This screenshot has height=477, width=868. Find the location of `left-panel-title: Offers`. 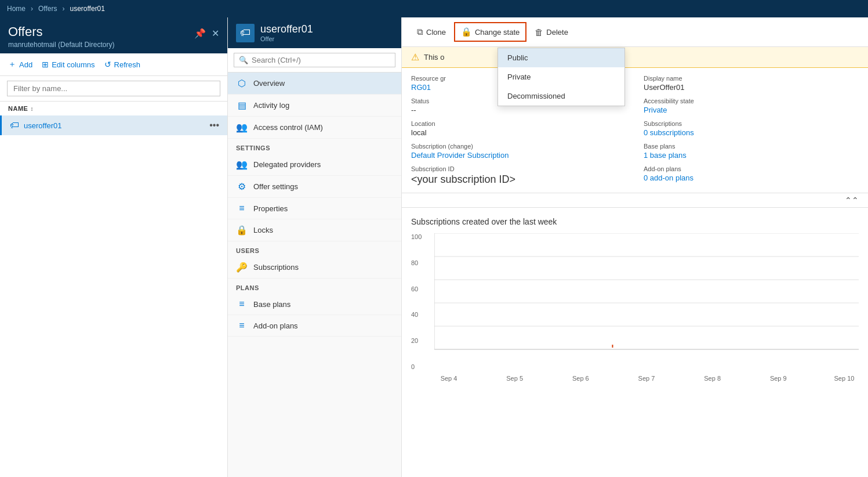

left-panel-title: Offers is located at coordinates (61, 32).